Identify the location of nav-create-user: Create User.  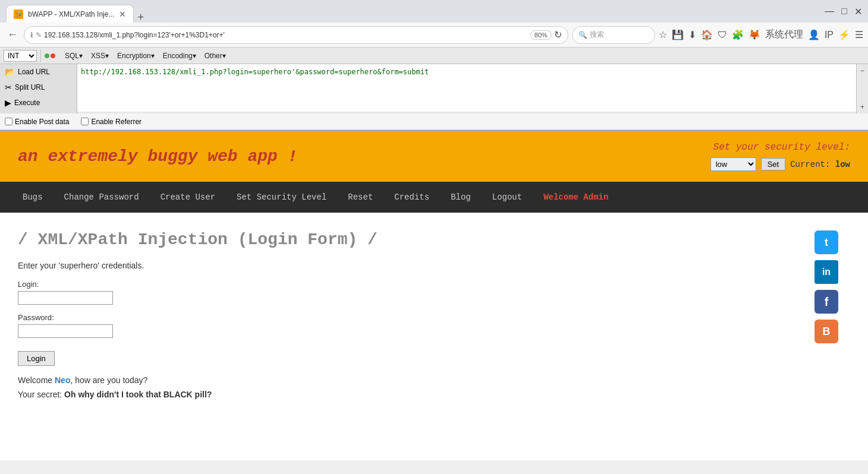
(188, 197).